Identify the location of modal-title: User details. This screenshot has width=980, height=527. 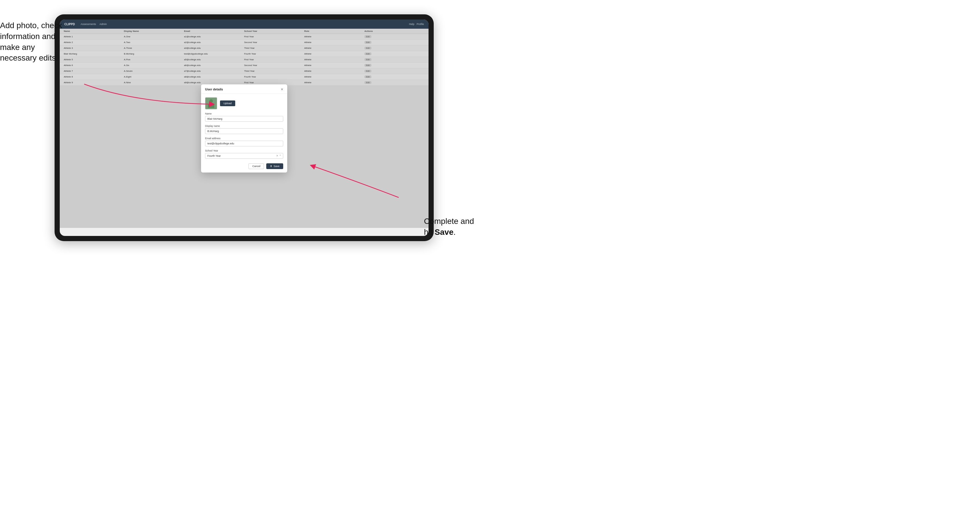
(214, 89).